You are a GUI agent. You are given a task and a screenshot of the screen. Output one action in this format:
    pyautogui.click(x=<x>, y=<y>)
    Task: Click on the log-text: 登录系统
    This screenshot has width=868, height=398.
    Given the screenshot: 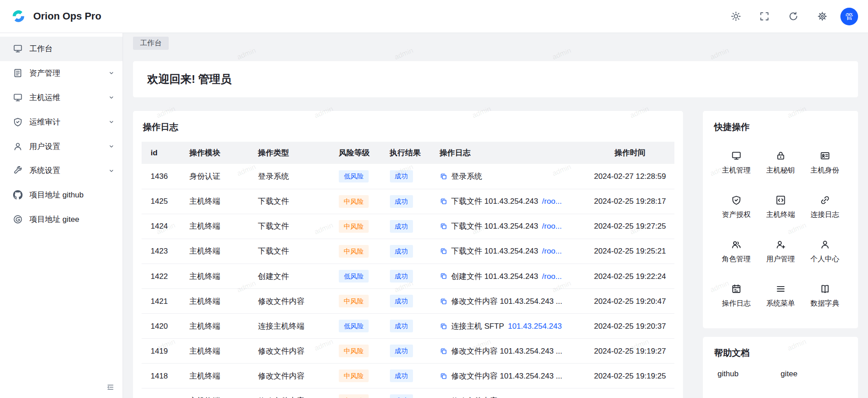 What is the action you would take?
    pyautogui.click(x=467, y=177)
    